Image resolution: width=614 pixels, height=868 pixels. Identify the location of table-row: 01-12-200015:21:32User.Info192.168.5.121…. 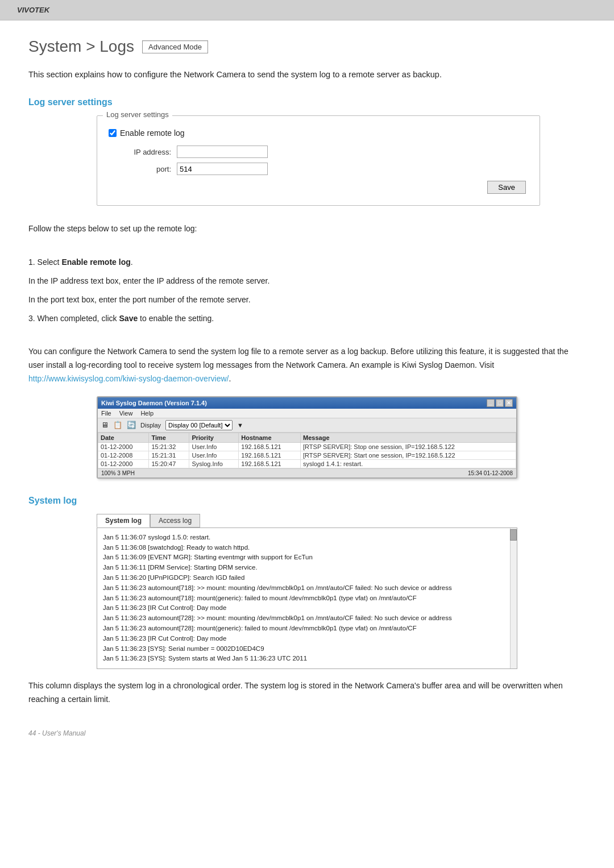
(307, 447).